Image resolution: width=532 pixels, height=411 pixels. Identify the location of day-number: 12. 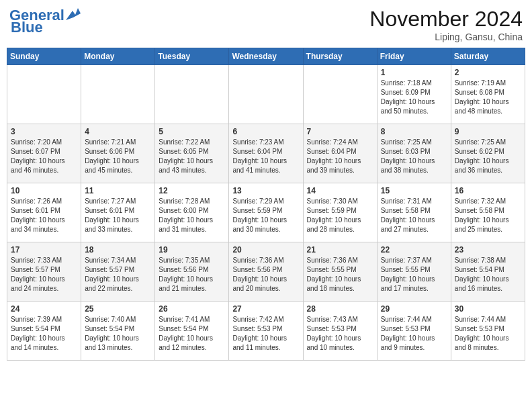
(192, 191).